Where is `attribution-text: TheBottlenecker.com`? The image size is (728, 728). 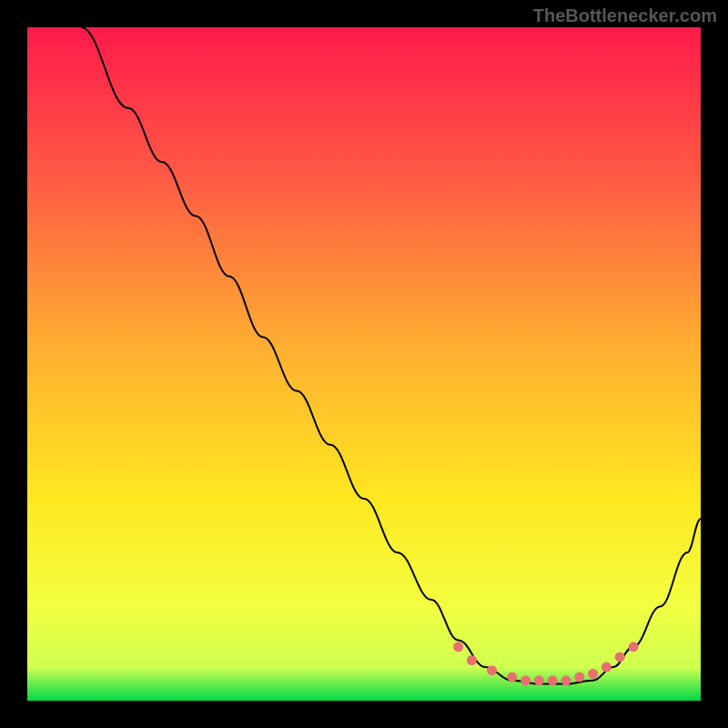
attribution-text: TheBottlenecker.com is located at coordinates (625, 16).